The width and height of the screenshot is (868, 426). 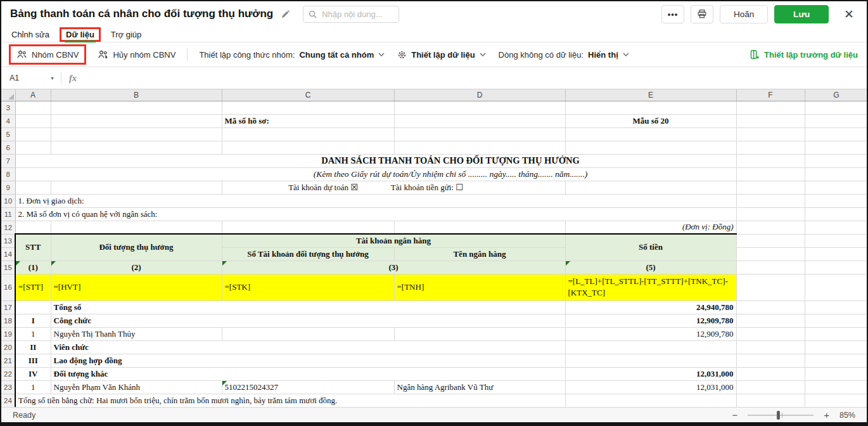 I want to click on postpone-button: Hoãn, so click(x=744, y=14).